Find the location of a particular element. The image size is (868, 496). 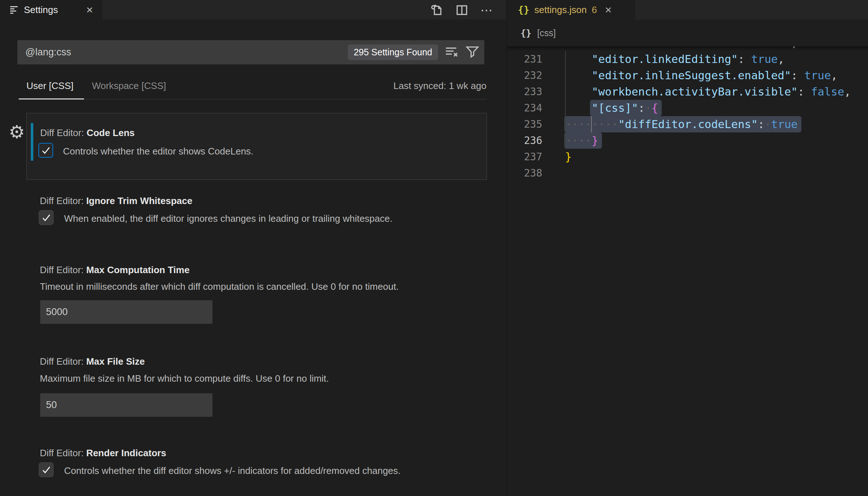

results-count-badge: 295 Settings Found is located at coordinates (393, 52).